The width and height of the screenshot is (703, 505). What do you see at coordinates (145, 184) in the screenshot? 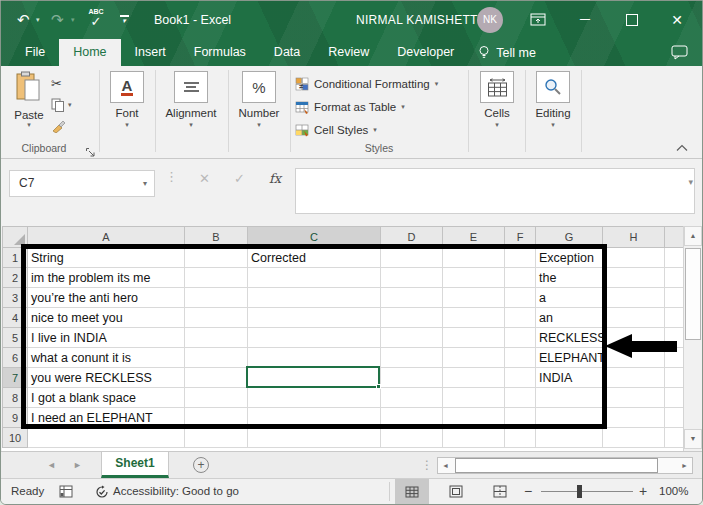
I see `name-box-dropdown-icon: ▾` at bounding box center [145, 184].